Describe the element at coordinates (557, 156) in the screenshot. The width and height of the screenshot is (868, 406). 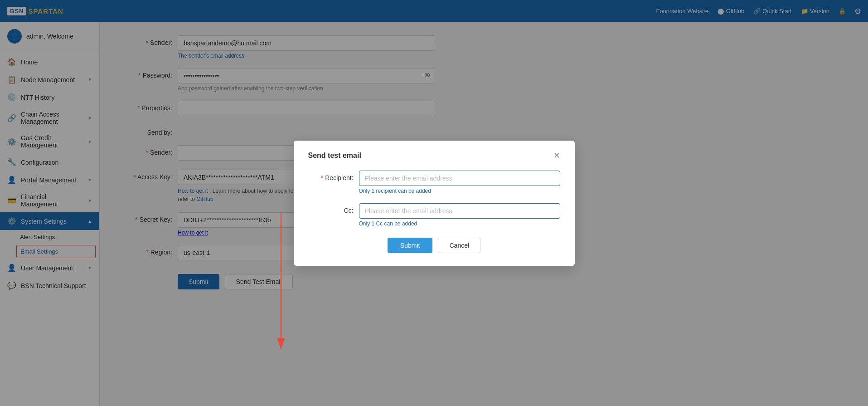
I see `modal-close-button: ✕` at that location.